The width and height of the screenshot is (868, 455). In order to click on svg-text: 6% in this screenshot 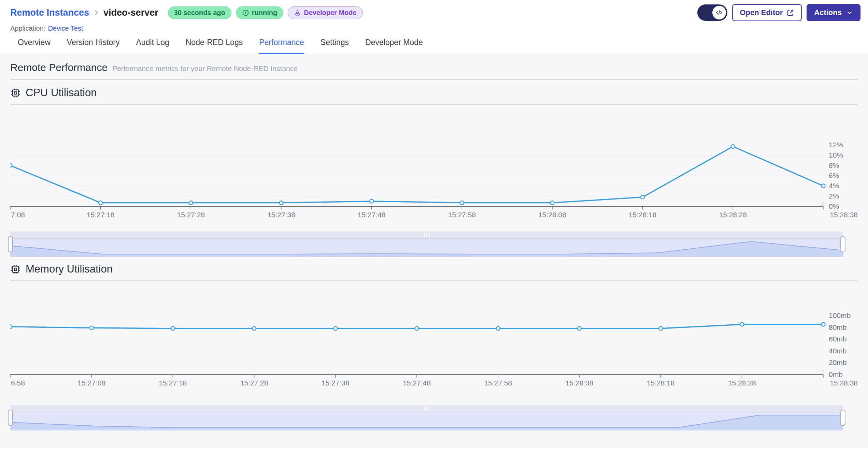, I will do `click(834, 175)`.